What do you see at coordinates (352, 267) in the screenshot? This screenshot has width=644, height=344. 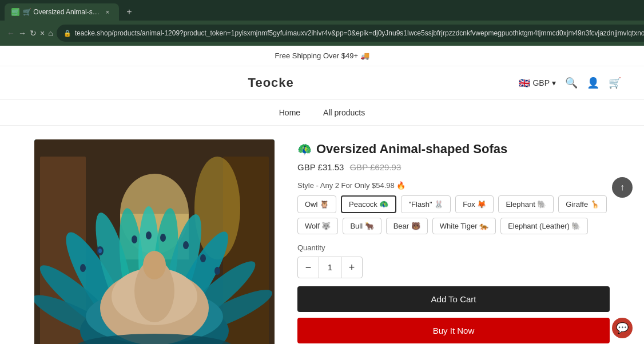 I see `quantity-plus-button: +` at bounding box center [352, 267].